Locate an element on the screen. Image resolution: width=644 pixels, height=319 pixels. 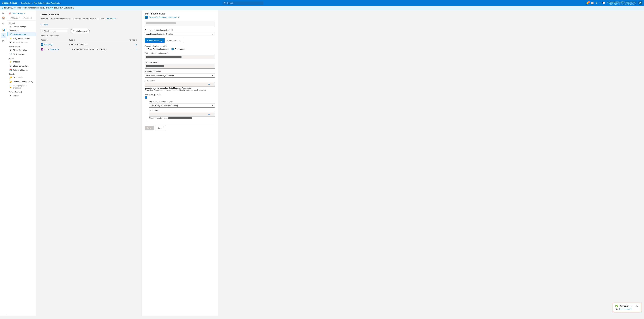
account-selection-radio-group: From Azure subscription Enter manually is located at coordinates (180, 49).